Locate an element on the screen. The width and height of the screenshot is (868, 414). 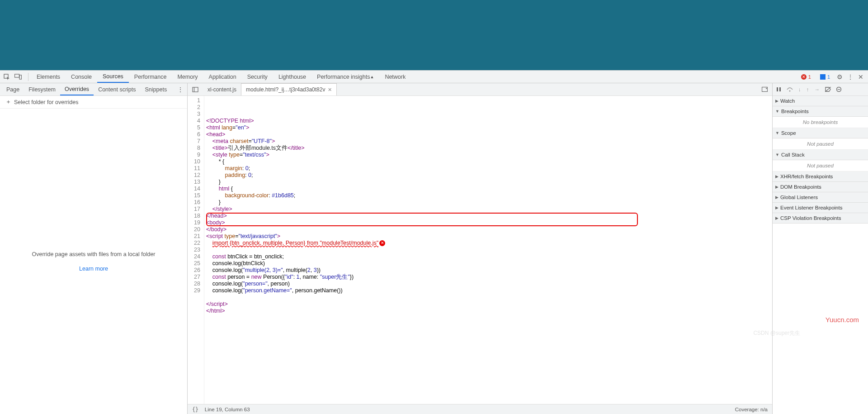
section-call-stack: ▼Call Stack is located at coordinates (820, 155).